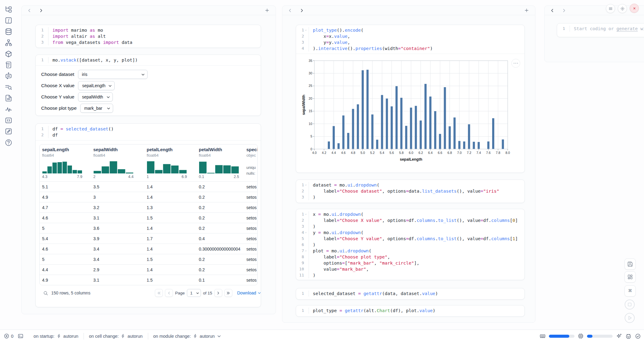  What do you see at coordinates (9, 54) in the screenshot?
I see `packages-icon` at bounding box center [9, 54].